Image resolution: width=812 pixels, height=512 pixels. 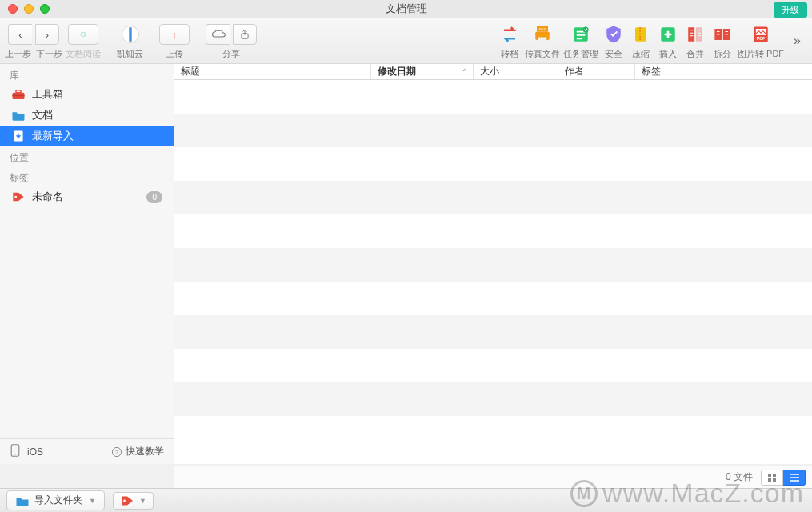 What do you see at coordinates (783, 478) in the screenshot?
I see `view-mode-toggle` at bounding box center [783, 478].